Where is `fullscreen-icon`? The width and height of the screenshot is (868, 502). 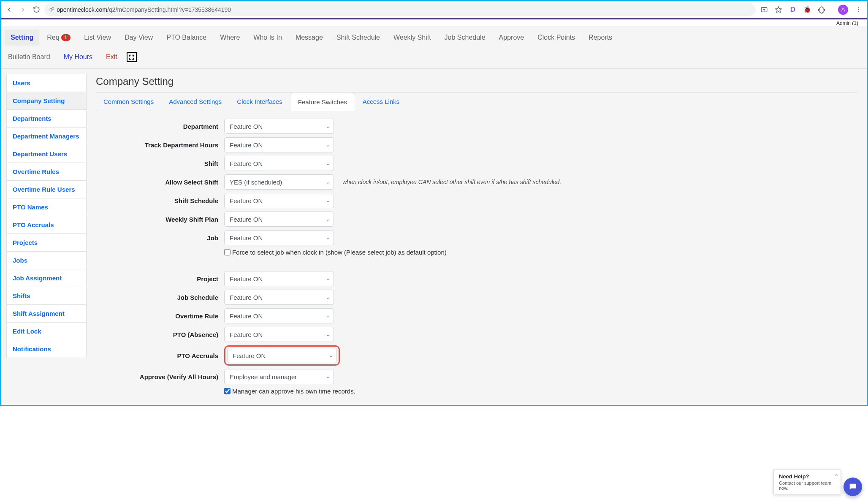
fullscreen-icon is located at coordinates (132, 57).